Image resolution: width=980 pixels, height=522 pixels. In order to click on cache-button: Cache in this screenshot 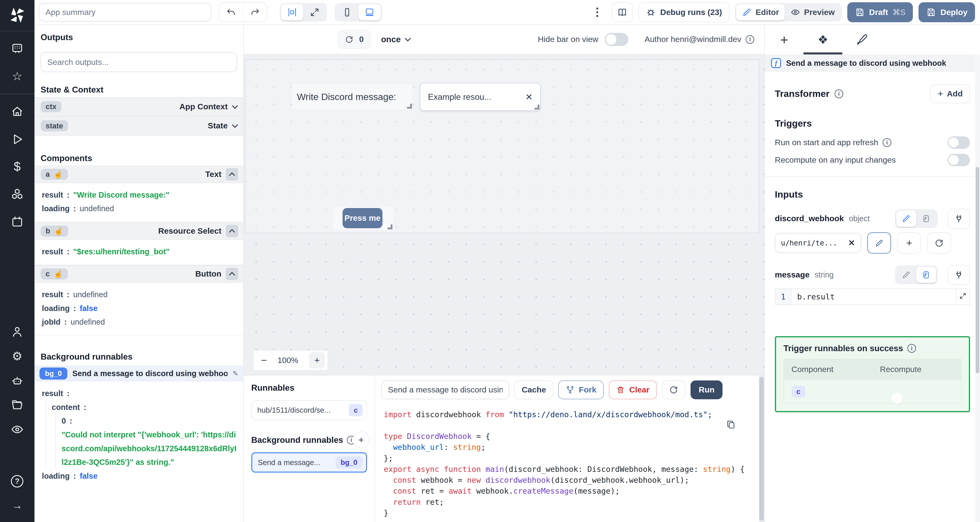, I will do `click(534, 390)`.